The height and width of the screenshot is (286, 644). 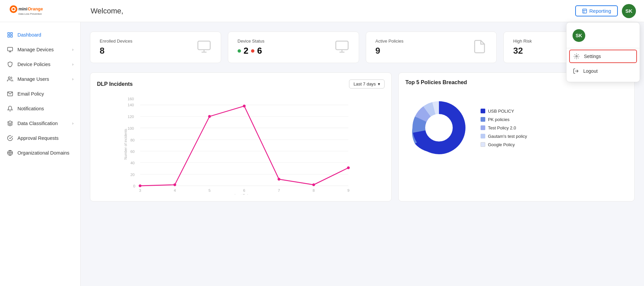 What do you see at coordinates (504, 136) in the screenshot?
I see `legend-item-gautam: Gautam's test policy` at bounding box center [504, 136].